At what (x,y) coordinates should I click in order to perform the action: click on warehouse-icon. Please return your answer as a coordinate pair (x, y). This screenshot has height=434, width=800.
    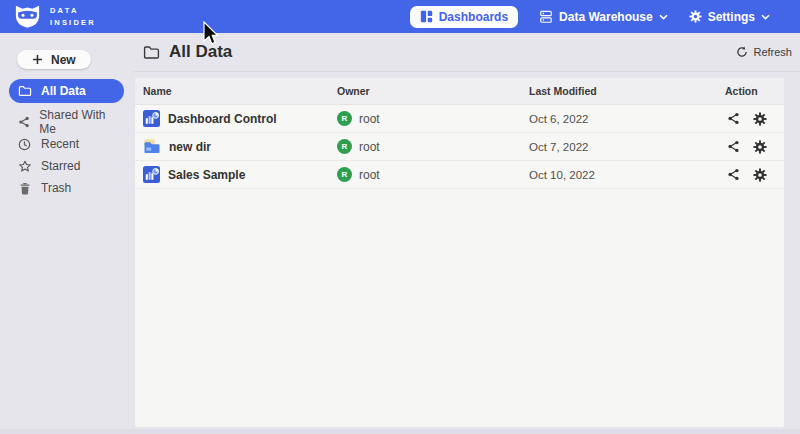
    Looking at the image, I should click on (546, 17).